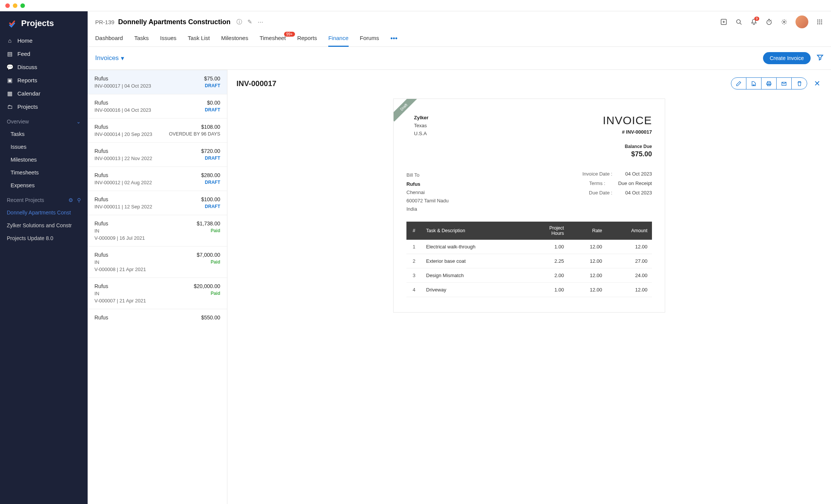 Image resolution: width=831 pixels, height=504 pixels. What do you see at coordinates (394, 39) in the screenshot?
I see `tabs-more-icon: •••` at bounding box center [394, 39].